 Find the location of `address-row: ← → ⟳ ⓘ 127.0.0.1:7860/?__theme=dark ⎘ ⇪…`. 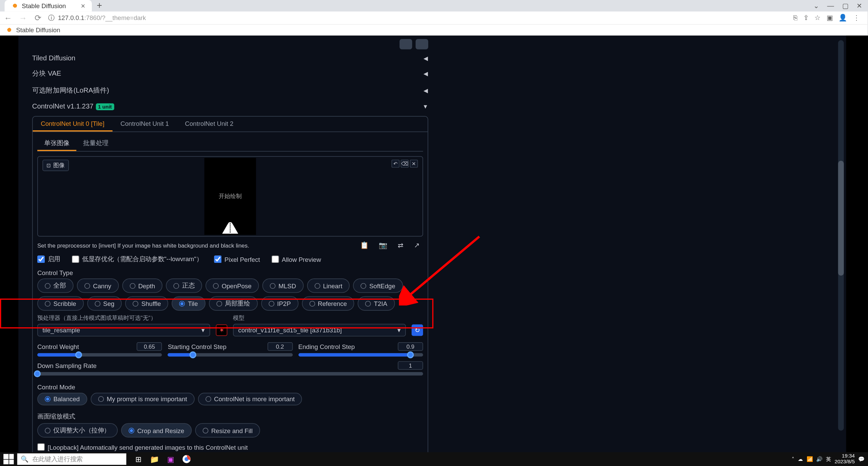

address-row: ← → ⟳ ⓘ 127.0.0.1:7860/?__theme=dark ⎘ ⇪… is located at coordinates (434, 18).